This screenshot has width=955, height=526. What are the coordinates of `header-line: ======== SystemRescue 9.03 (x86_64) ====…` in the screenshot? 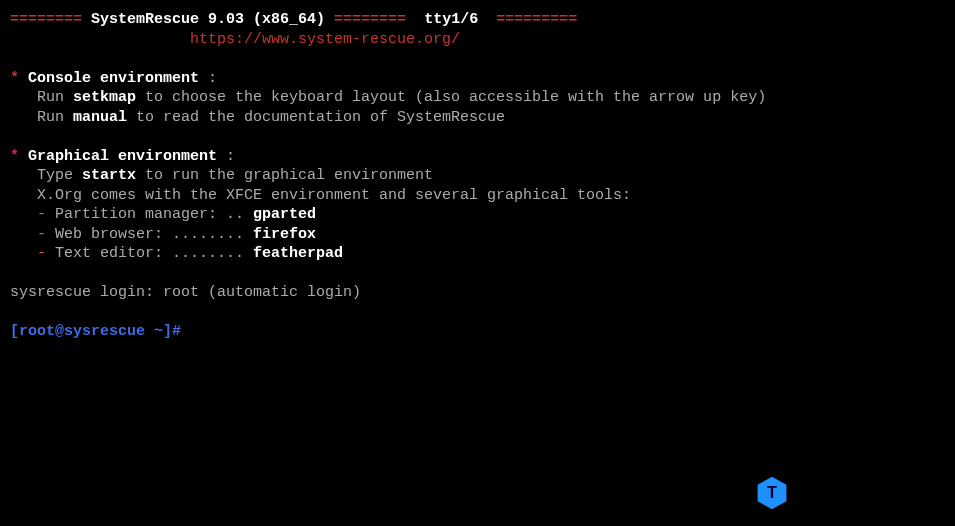 It's located at (478, 20).